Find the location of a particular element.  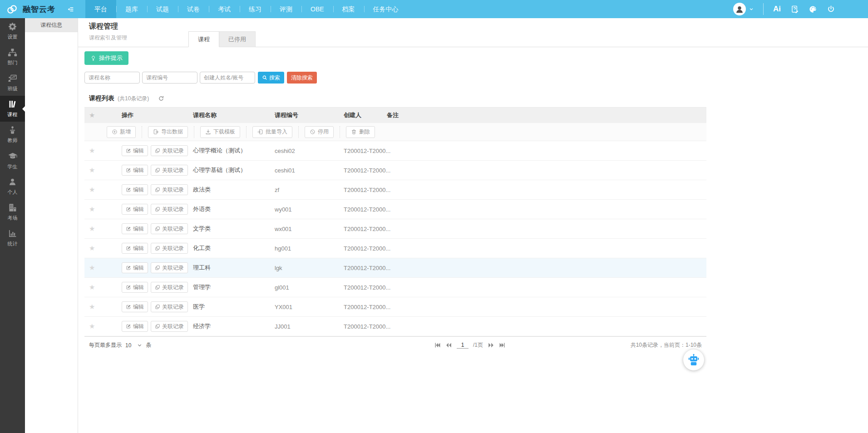

nav-item-archives: 档案 is located at coordinates (349, 9).